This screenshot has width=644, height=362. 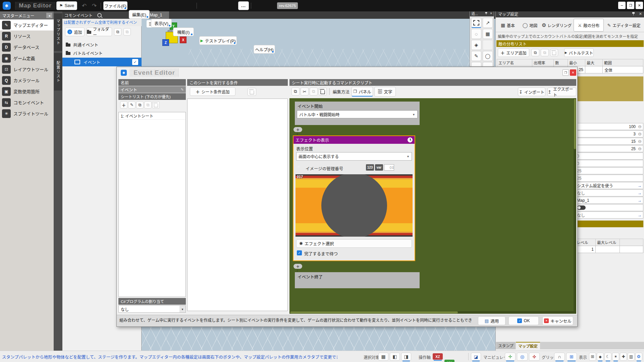 What do you see at coordinates (183, 40) in the screenshot?
I see `gizmo-axis-x: X` at bounding box center [183, 40].